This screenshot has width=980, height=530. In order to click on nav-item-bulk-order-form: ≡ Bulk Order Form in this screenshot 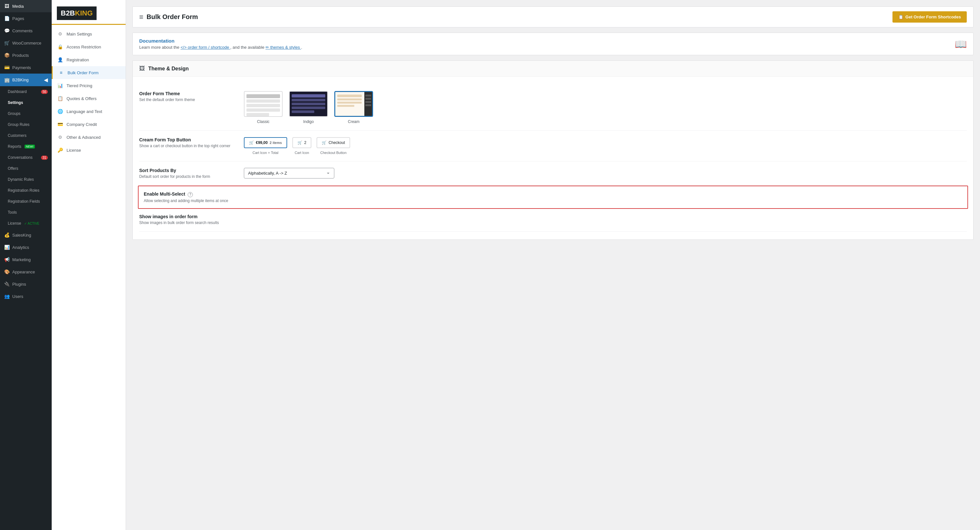, I will do `click(89, 73)`.